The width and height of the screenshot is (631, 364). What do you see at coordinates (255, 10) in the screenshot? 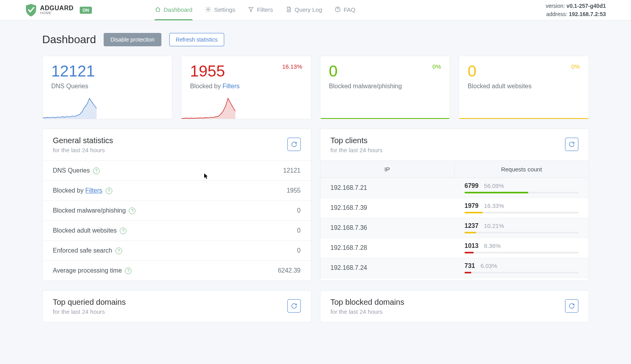
I see `main-nav: Dashboard Settings Filters Query Log FAQ` at bounding box center [255, 10].